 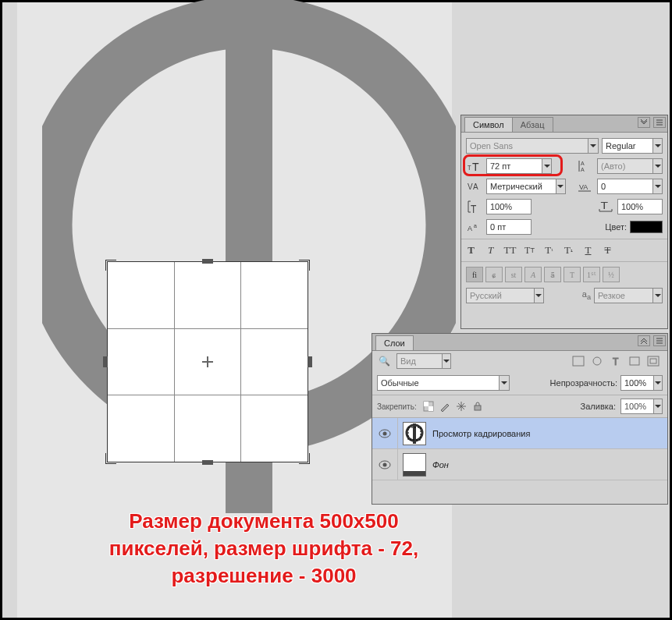 What do you see at coordinates (546, 166) in the screenshot?
I see `font-size-dd` at bounding box center [546, 166].